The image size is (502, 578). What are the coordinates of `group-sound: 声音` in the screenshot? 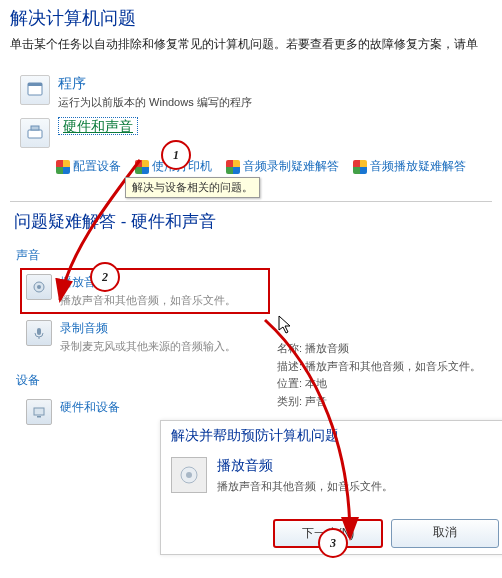 It's located at (259, 256).